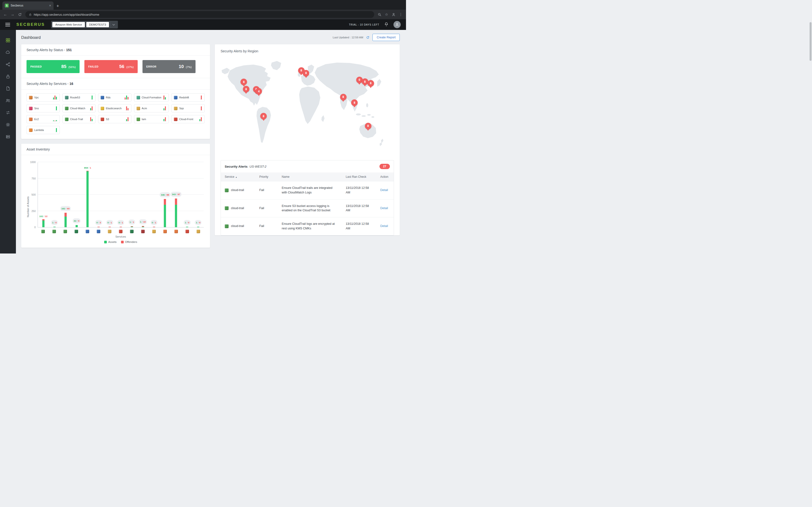 The image size is (812, 507). What do you see at coordinates (115, 119) in the screenshot?
I see `service-chip-label: S3` at bounding box center [115, 119].